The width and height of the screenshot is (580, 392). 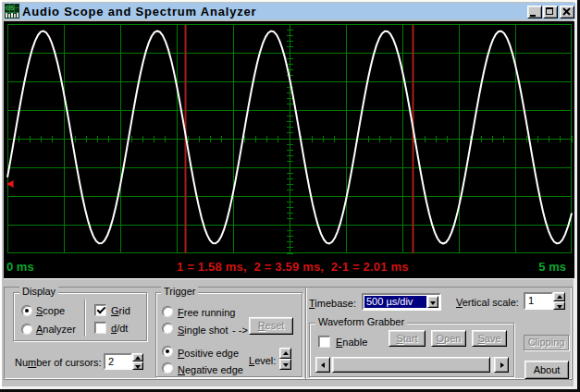 What do you see at coordinates (10, 7) in the screenshot?
I see `svg-text: OS` at bounding box center [10, 7].